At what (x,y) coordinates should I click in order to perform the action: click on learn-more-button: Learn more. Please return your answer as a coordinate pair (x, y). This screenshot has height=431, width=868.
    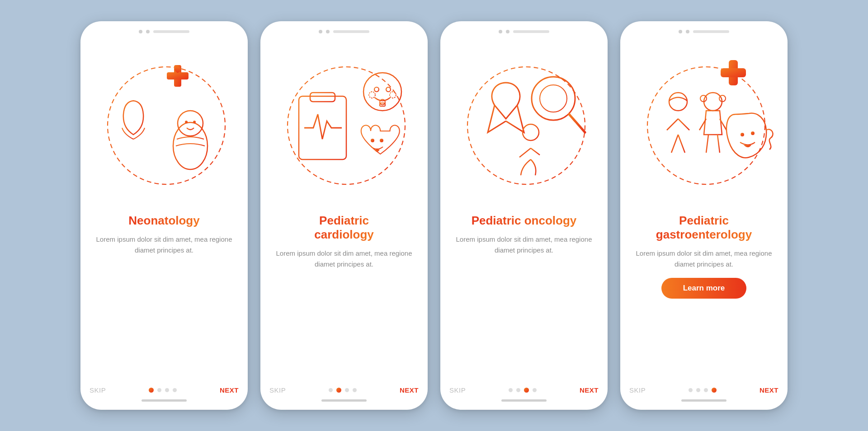
    Looking at the image, I should click on (704, 288).